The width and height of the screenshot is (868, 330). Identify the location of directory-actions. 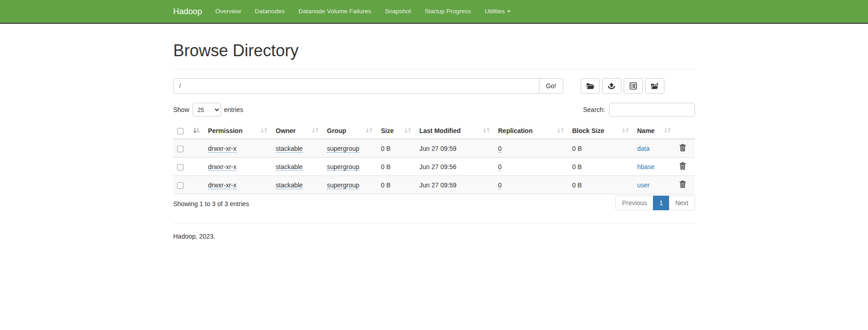
(622, 86).